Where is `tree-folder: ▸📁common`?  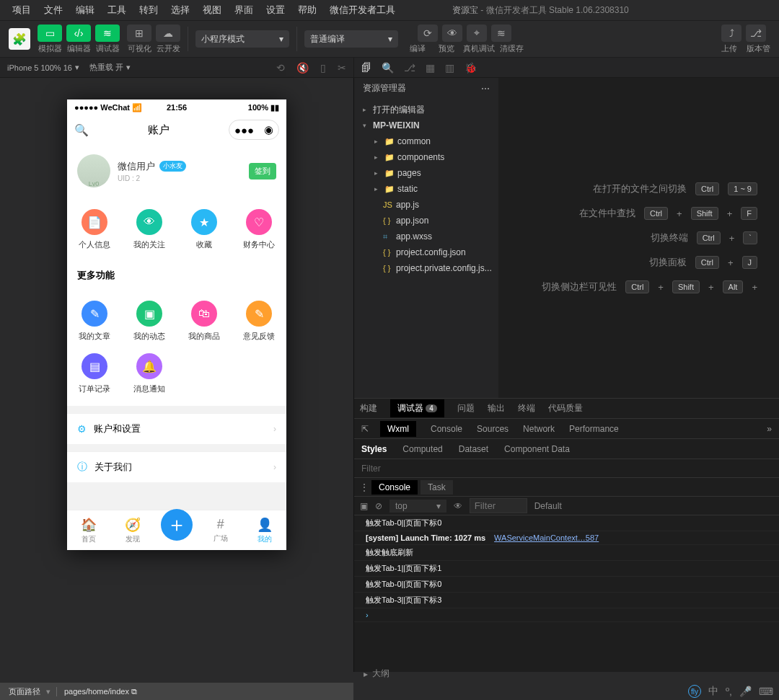
tree-folder: ▸📁common is located at coordinates (426, 141).